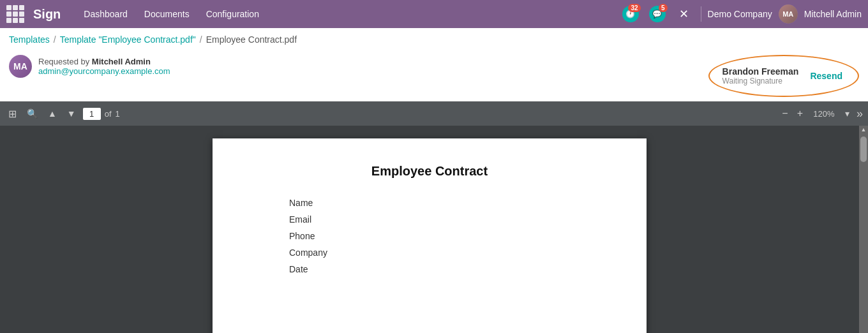 Image resolution: width=868 pixels, height=333 pixels. I want to click on next-page-button: ▼, so click(71, 114).